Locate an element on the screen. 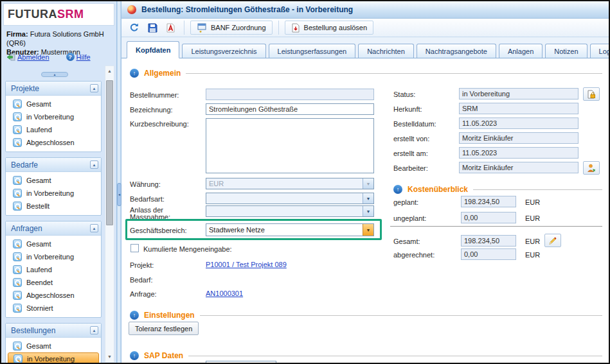  panel-title: Projekte is located at coordinates (25, 89).